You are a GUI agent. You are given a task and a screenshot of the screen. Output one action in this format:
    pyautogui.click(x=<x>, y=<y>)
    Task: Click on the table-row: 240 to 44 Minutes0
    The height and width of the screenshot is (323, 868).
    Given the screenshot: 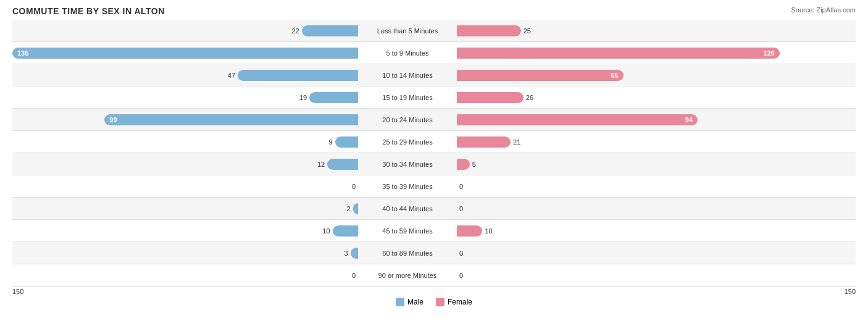 What is the action you would take?
    pyautogui.click(x=434, y=209)
    